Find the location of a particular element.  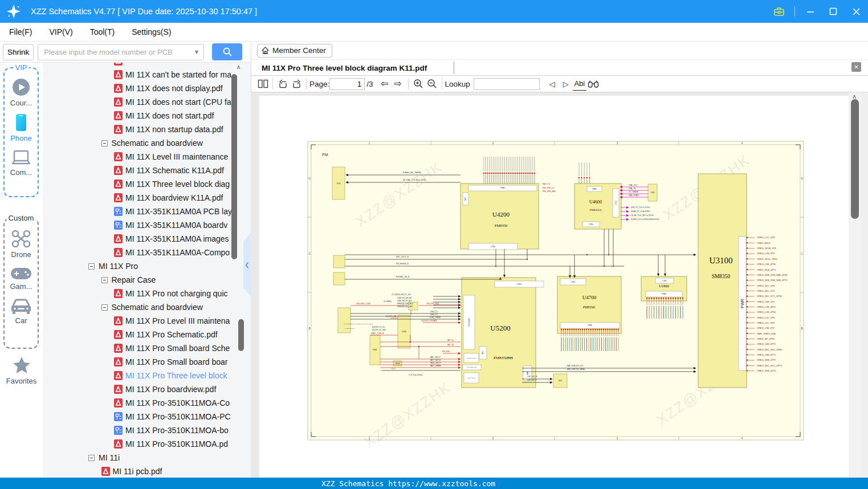

close-tab-icon: ✕ is located at coordinates (856, 67).